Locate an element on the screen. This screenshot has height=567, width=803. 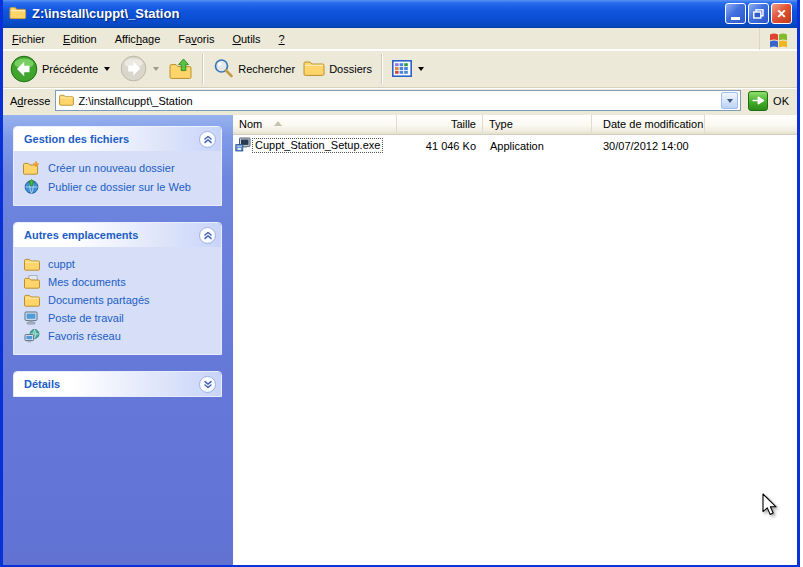
shared-documents-icon is located at coordinates (32, 300).